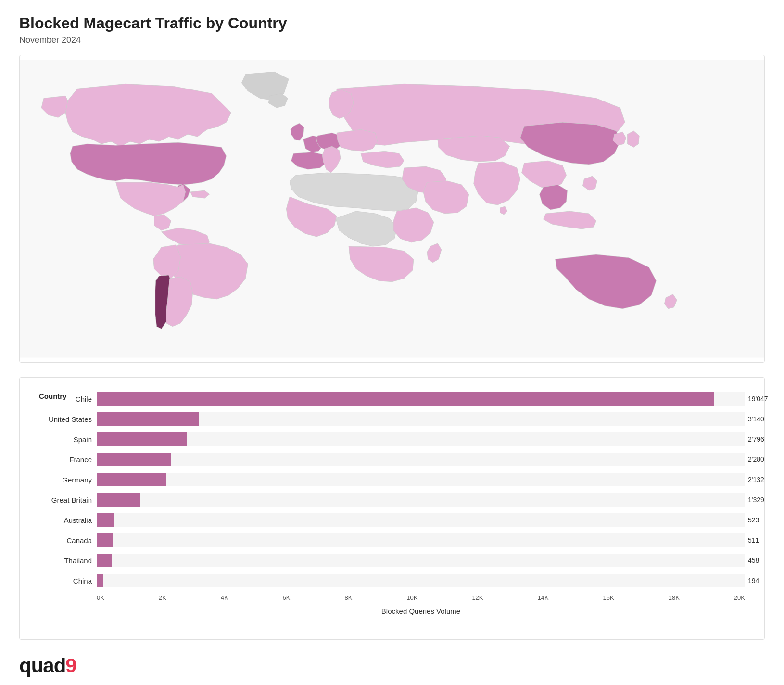 This screenshot has width=784, height=685. I want to click on bar-row: China 194, so click(421, 581).